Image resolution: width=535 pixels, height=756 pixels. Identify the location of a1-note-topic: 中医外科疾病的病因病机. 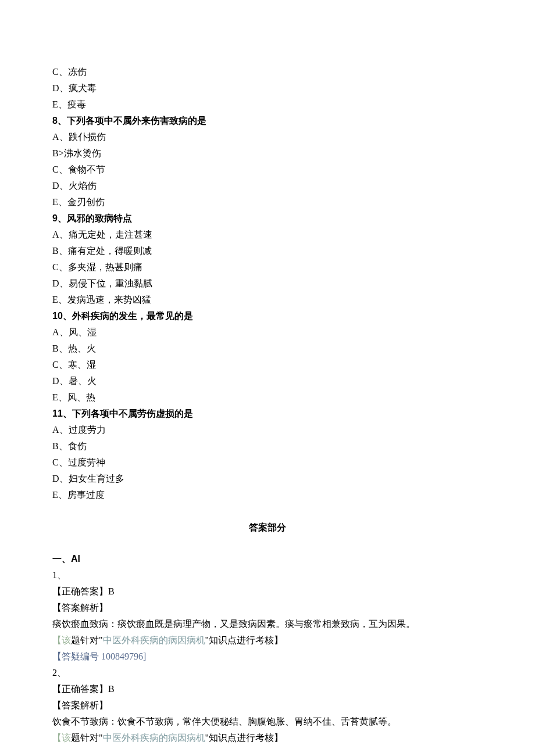
(154, 640).